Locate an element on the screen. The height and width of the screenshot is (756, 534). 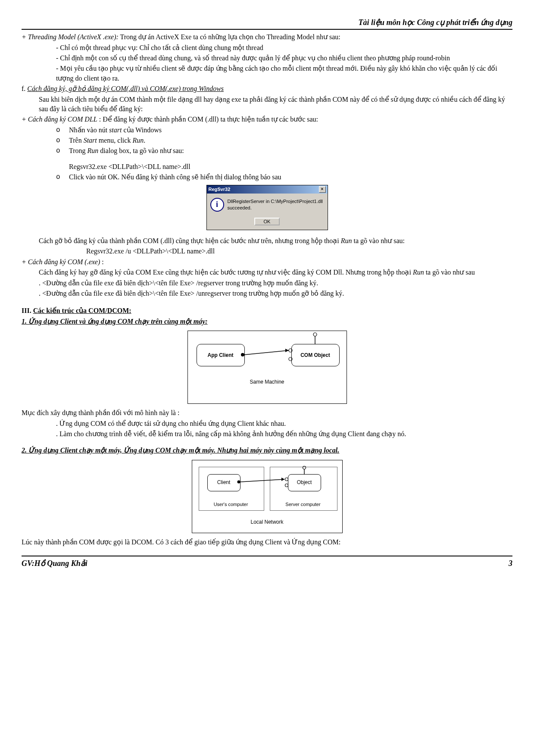
footer-page-number: 3 is located at coordinates (510, 564).